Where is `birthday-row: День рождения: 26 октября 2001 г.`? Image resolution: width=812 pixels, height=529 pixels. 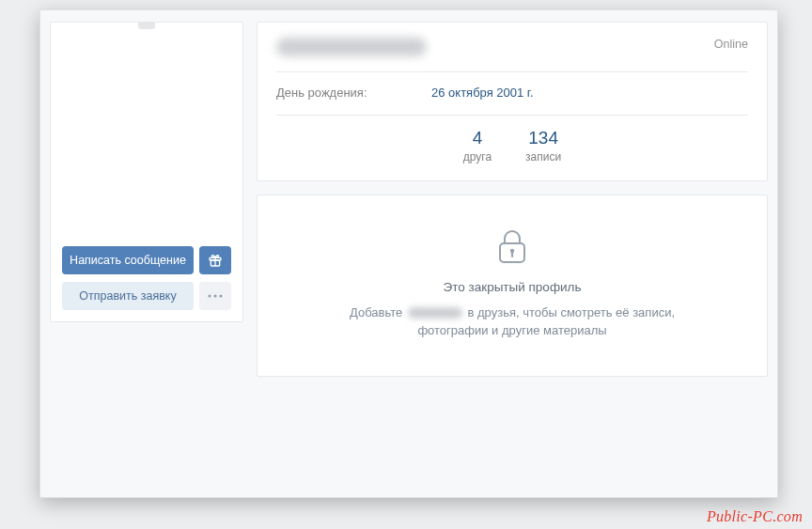
birthday-row: День рождения: 26 октября 2001 г. is located at coordinates (512, 94).